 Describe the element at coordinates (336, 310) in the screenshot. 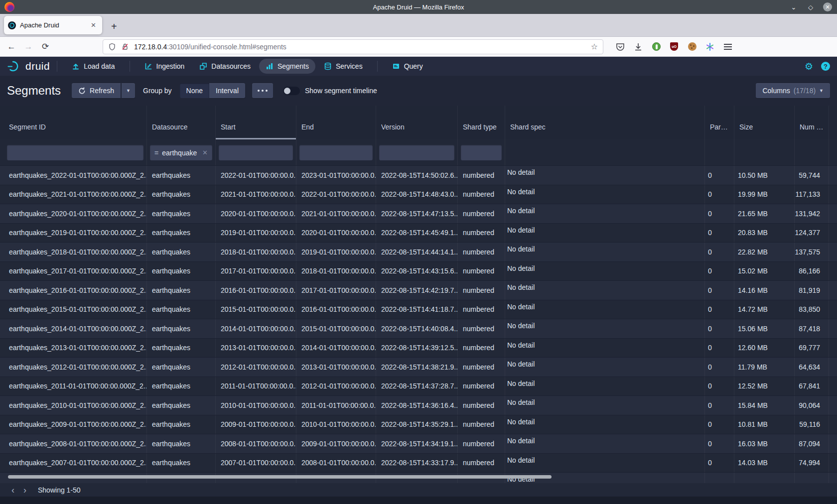

I see `cell-end: 2016-01-01T00:00:00.0...` at that location.